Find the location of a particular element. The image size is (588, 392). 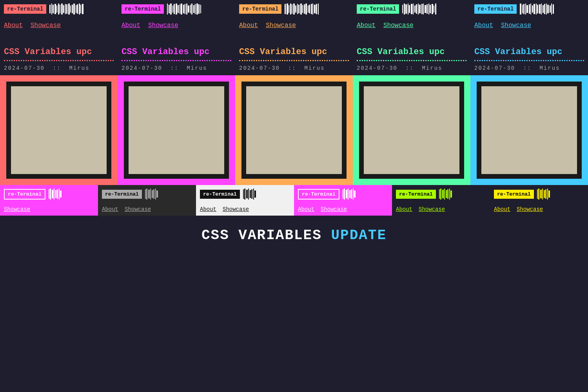

top-theme-row: re-Terminal About Showcase re-Terminal A… is located at coordinates (294, 18).